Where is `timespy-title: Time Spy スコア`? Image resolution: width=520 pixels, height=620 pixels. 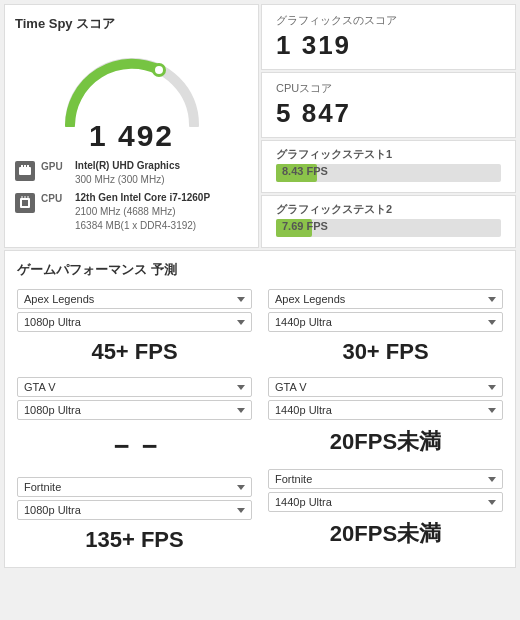
timespy-title: Time Spy スコア is located at coordinates (132, 24).